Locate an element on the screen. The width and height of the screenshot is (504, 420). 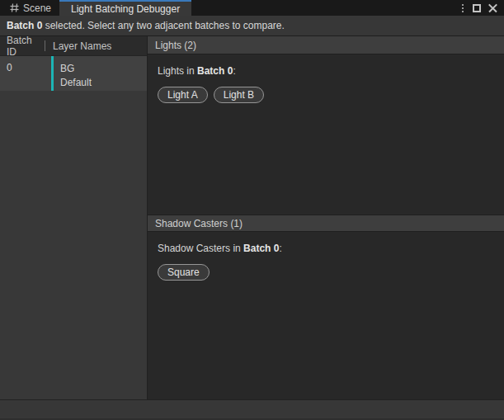
maximize-square-icon is located at coordinates (477, 8).